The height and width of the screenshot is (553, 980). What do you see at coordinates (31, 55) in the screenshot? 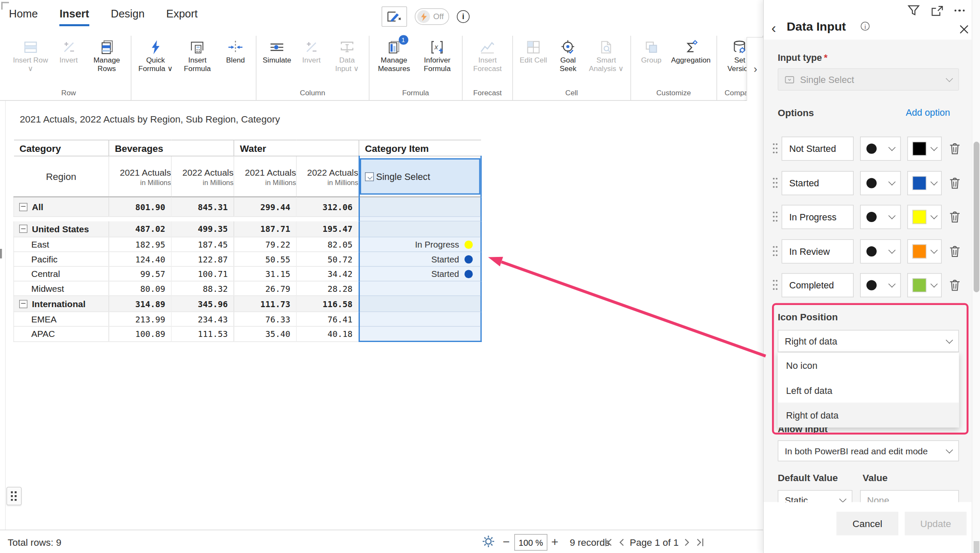
I see `ribbon-button-insert-row: Insert Row ∨` at bounding box center [31, 55].